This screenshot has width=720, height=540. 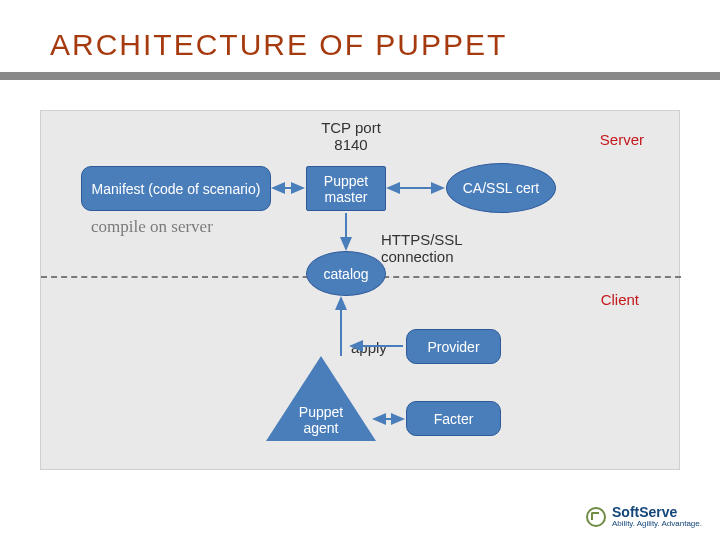 What do you see at coordinates (657, 512) in the screenshot?
I see `logo-name: SoftServe` at bounding box center [657, 512].